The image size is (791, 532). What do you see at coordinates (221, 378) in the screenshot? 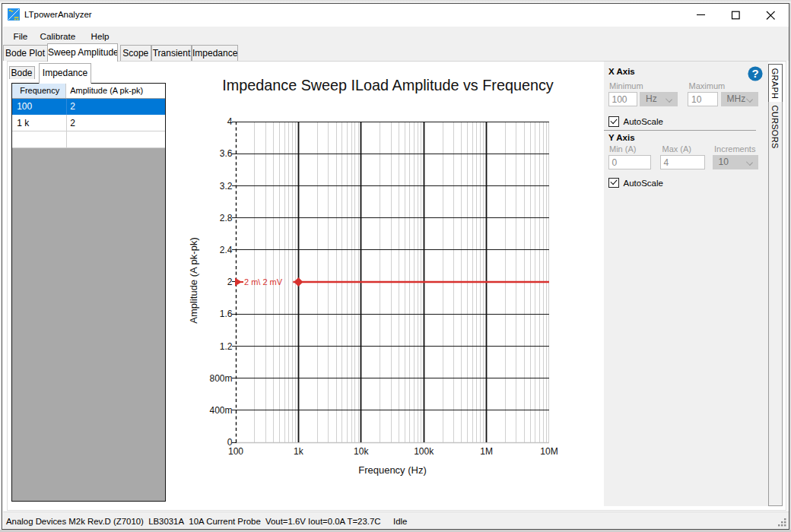
I see `svg-text: 800m` at bounding box center [221, 378].